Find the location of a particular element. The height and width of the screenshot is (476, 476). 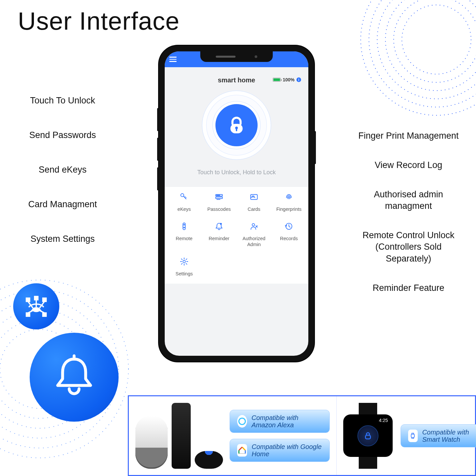

grid-passcodes: Passcodes is located at coordinates (219, 202).